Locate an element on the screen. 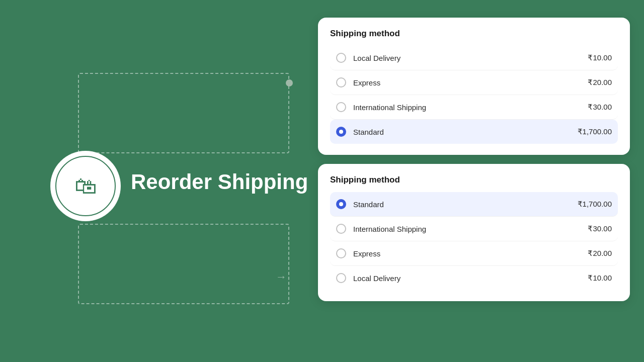 This screenshot has width=644, height=362. label-international-bottom: International Shipping is located at coordinates (470, 229).